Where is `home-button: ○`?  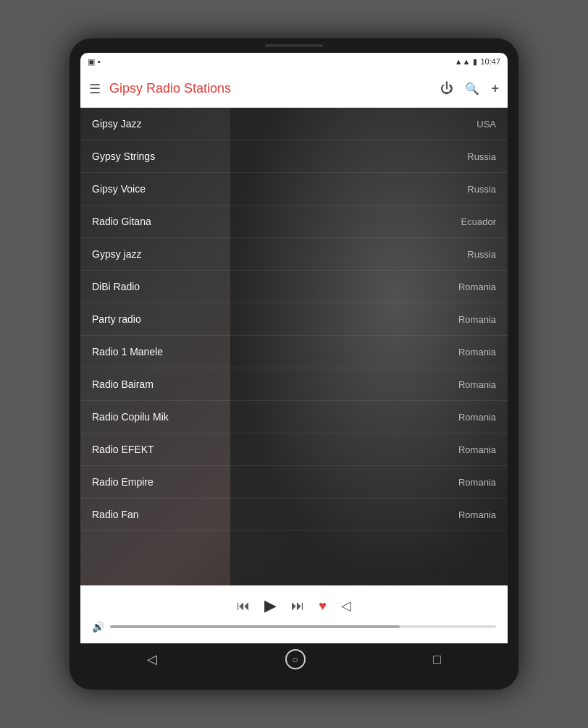 home-button: ○ is located at coordinates (295, 659).